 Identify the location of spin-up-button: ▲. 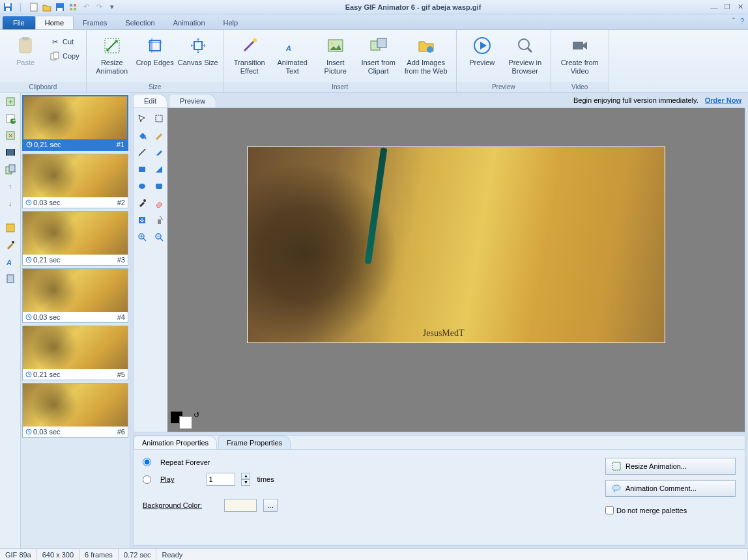
(246, 476).